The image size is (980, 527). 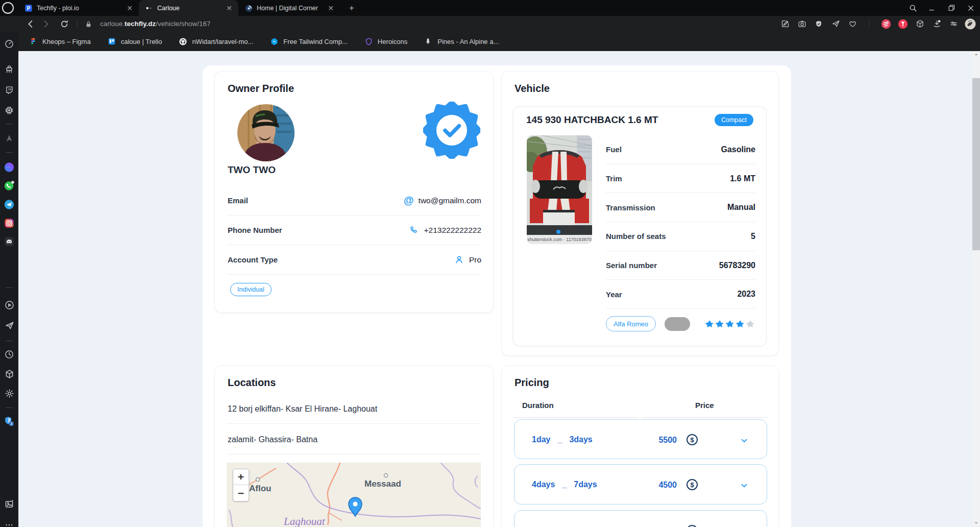 What do you see at coordinates (976, 56) in the screenshot?
I see `scroll-up-icon: ⌃` at bounding box center [976, 56].